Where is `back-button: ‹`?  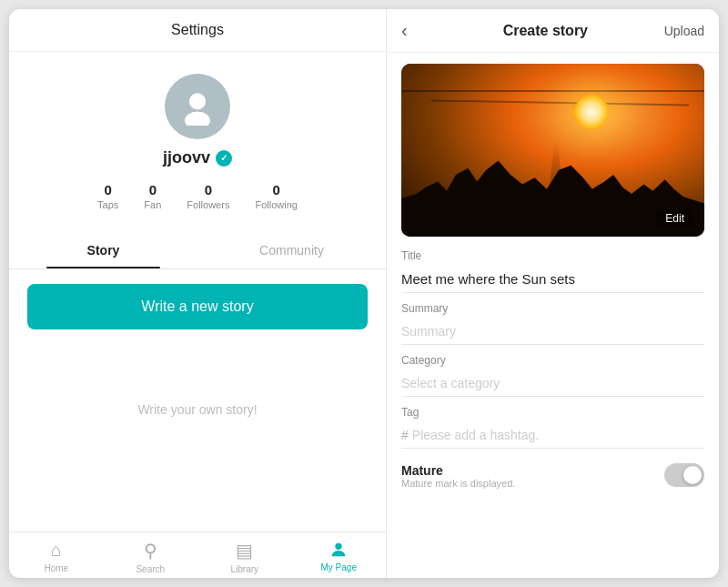 back-button: ‹ is located at coordinates (414, 31).